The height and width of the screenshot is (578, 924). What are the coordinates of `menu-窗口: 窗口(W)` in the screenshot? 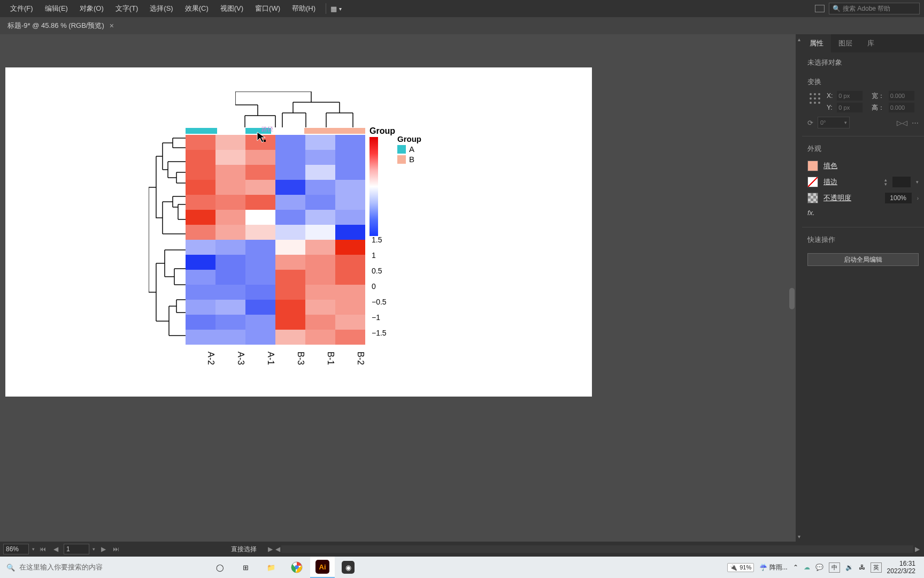 It's located at (267, 9).